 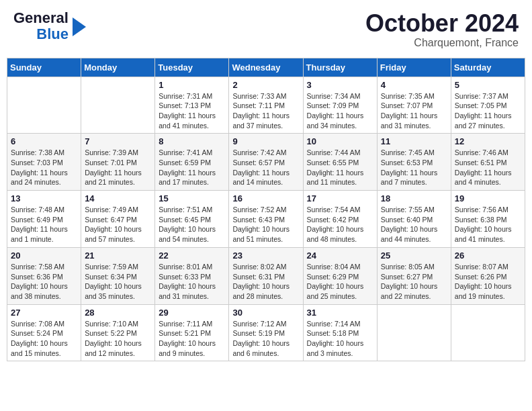 I want to click on col-friday: Friday, so click(x=414, y=67).